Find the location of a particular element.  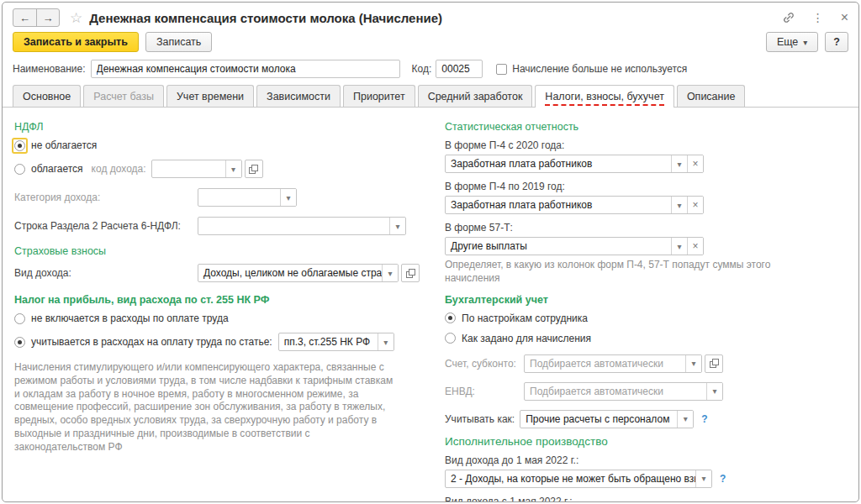

tab-nalogi-vznosy-buhuchet: Налоги, взносы, бухучет is located at coordinates (605, 96).